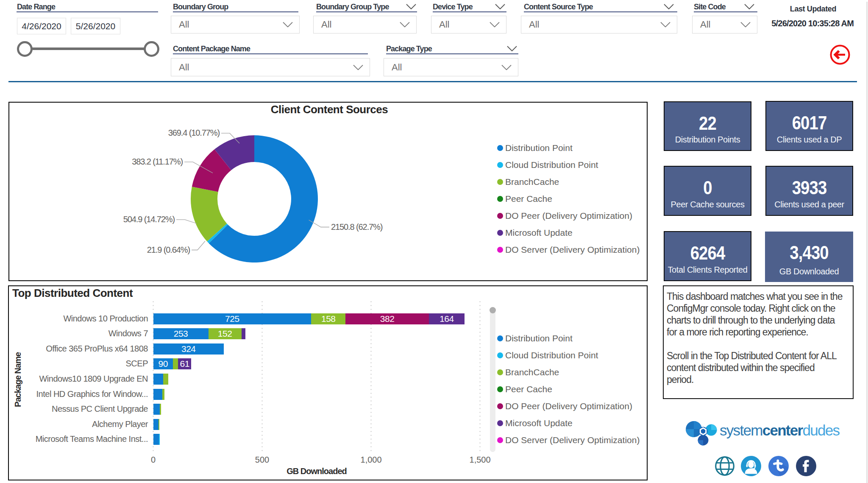 Image resolution: width=868 pixels, height=483 pixels. I want to click on kpi-gb-downloaded: 3,430 GB Downloaded, so click(809, 257).